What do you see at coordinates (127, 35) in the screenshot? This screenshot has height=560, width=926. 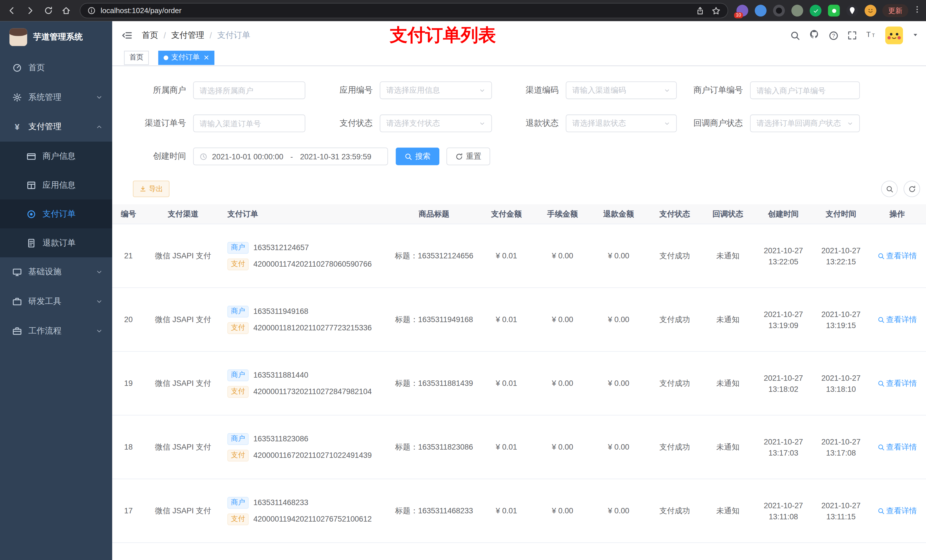 I see `sidebar-toggle-icon` at bounding box center [127, 35].